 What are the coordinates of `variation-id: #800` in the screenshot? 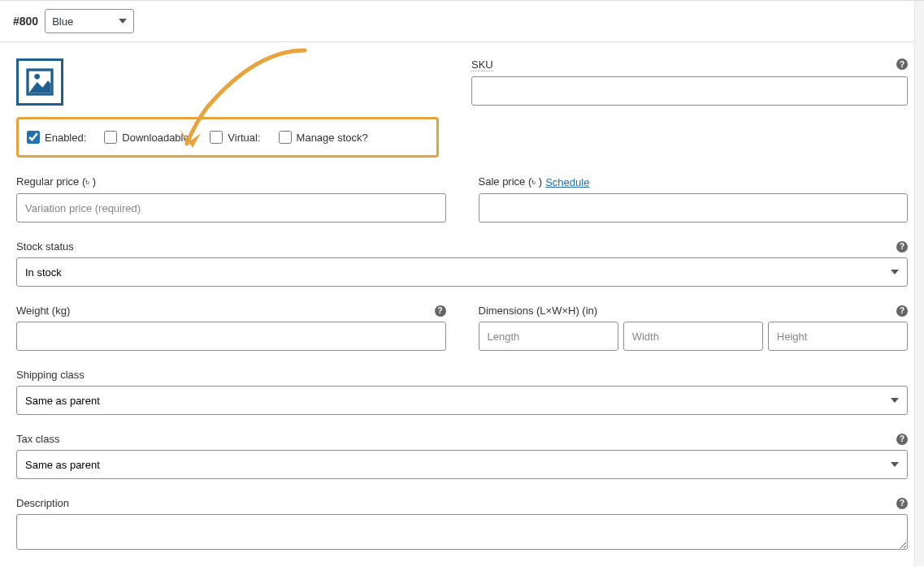 It's located at (26, 21).